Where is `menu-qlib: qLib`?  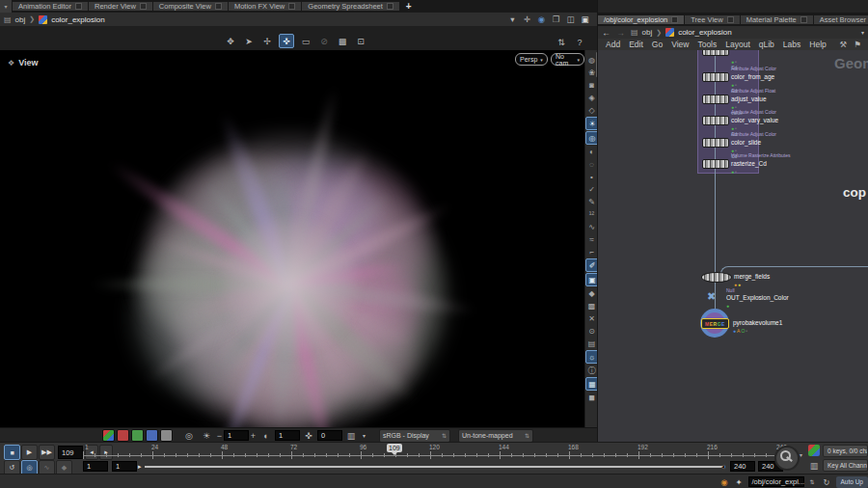
menu-qlib: qLib is located at coordinates (767, 44).